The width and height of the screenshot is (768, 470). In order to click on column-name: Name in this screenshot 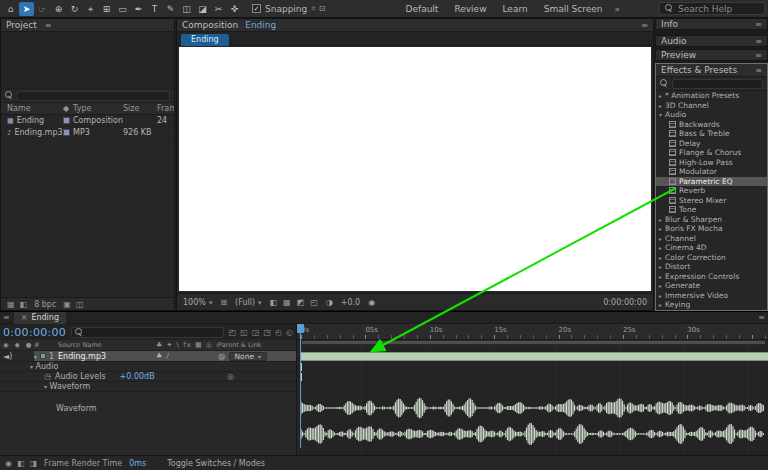, I will do `click(35, 108)`.